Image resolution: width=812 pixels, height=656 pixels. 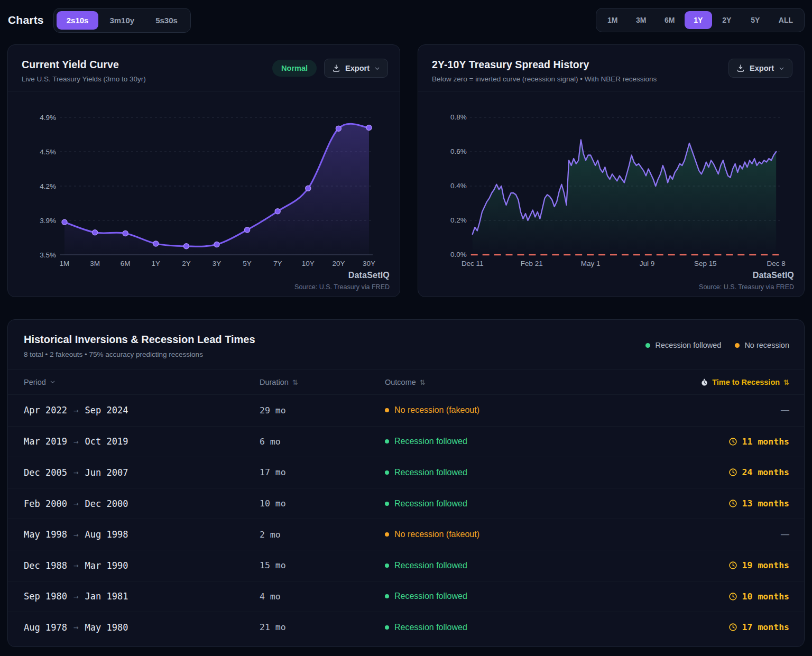 I want to click on page-title: Charts, so click(x=26, y=20).